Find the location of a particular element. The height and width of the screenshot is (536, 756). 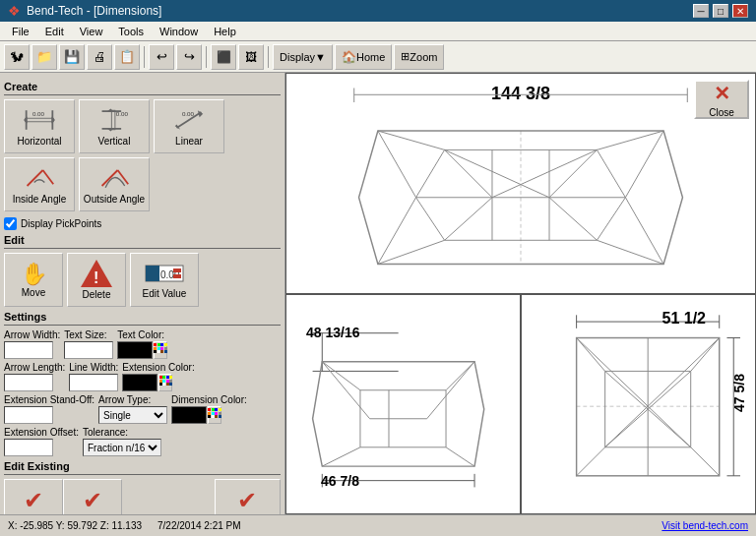

bottom-right-wireframe is located at coordinates (638, 405).